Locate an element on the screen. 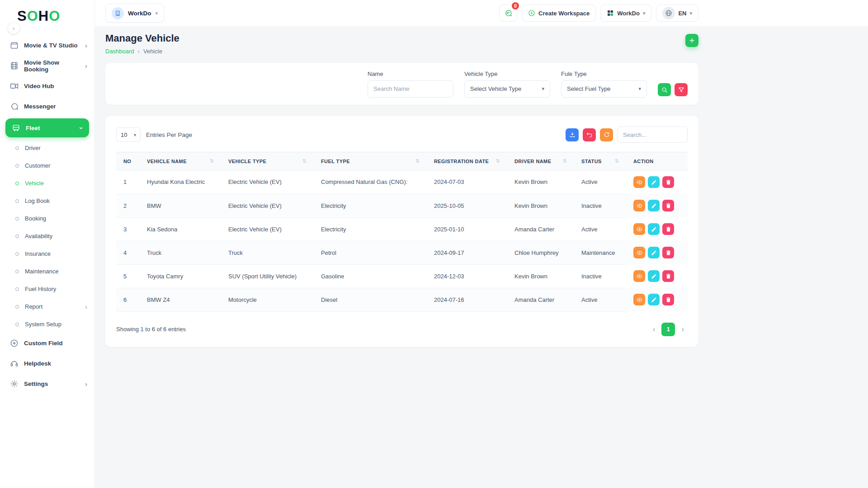 Image resolution: width=868 pixels, height=488 pixels. refresh-button is located at coordinates (607, 135).